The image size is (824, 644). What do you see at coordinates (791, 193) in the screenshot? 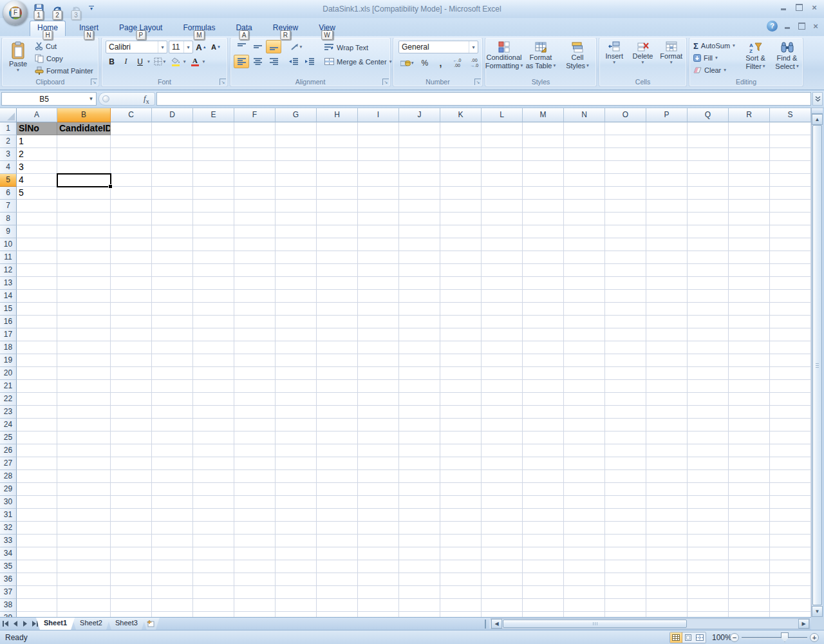
I see `cell-S6` at bounding box center [791, 193].